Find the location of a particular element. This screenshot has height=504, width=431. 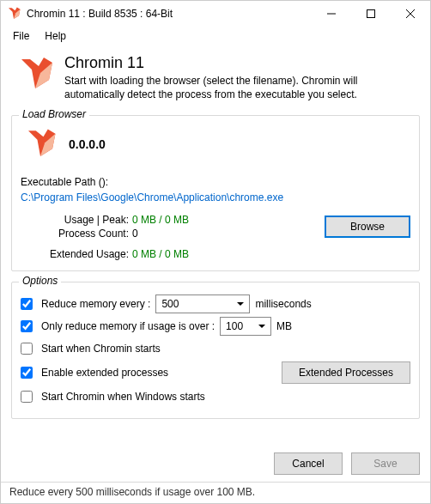

reduce-interval-value: 500 is located at coordinates (170, 304).